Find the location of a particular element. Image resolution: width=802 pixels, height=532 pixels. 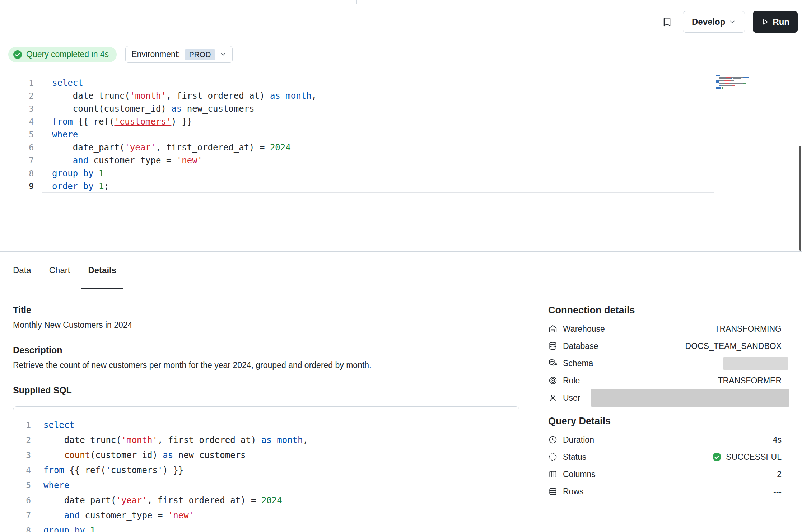

page-scrollbar-thumb is located at coordinates (801, 198).